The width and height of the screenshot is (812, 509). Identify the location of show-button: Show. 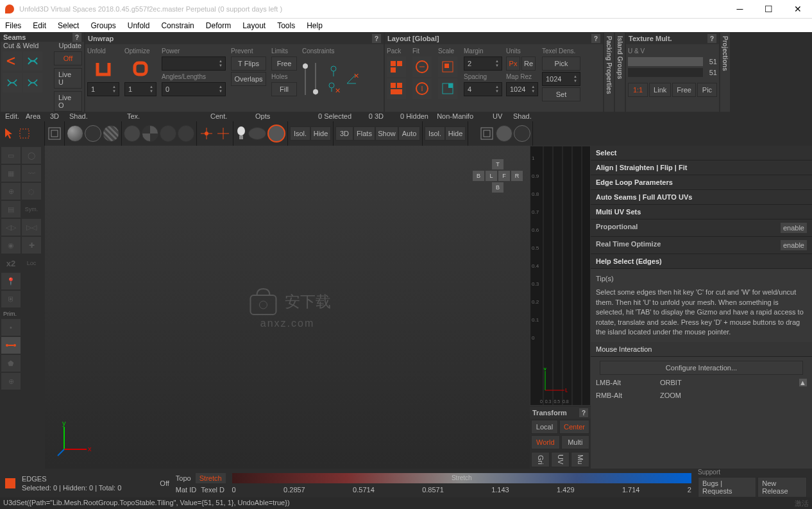
(387, 134).